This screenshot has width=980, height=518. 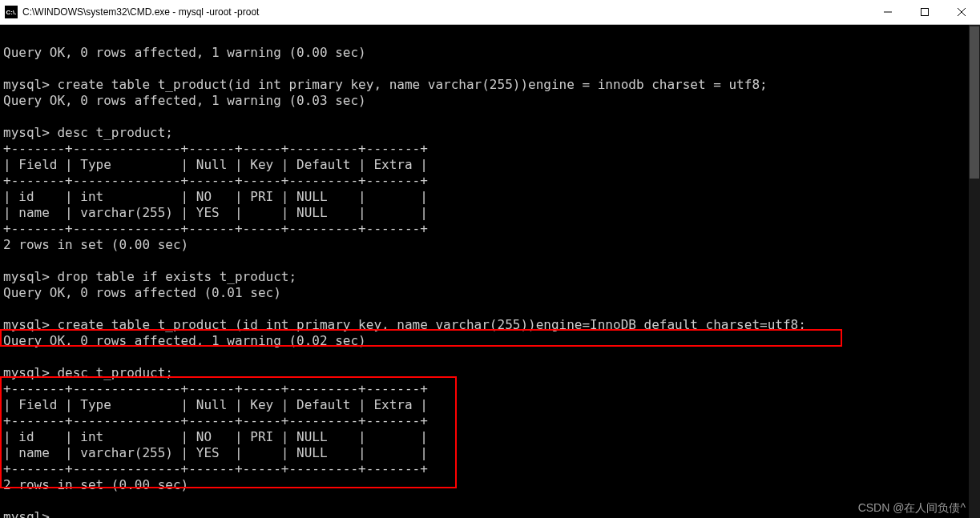 What do you see at coordinates (26, 514) in the screenshot?
I see `output-line: mysql>` at bounding box center [26, 514].